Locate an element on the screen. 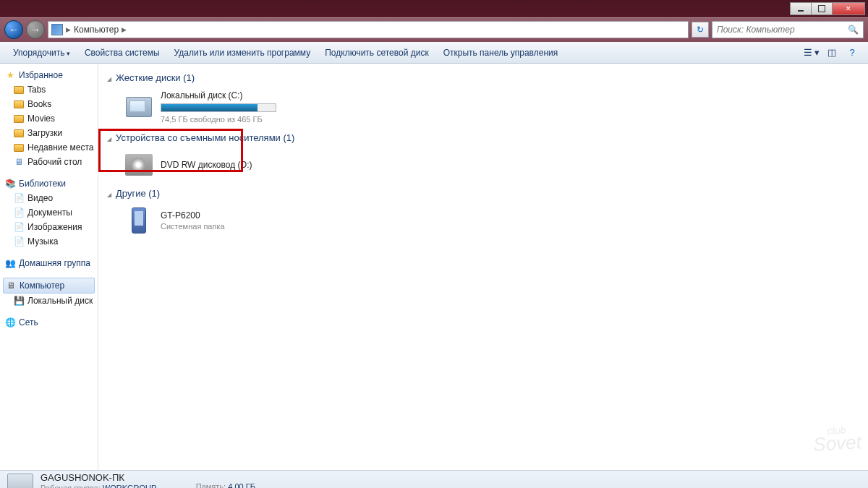  picture-icon: 📄 is located at coordinates (19, 227).